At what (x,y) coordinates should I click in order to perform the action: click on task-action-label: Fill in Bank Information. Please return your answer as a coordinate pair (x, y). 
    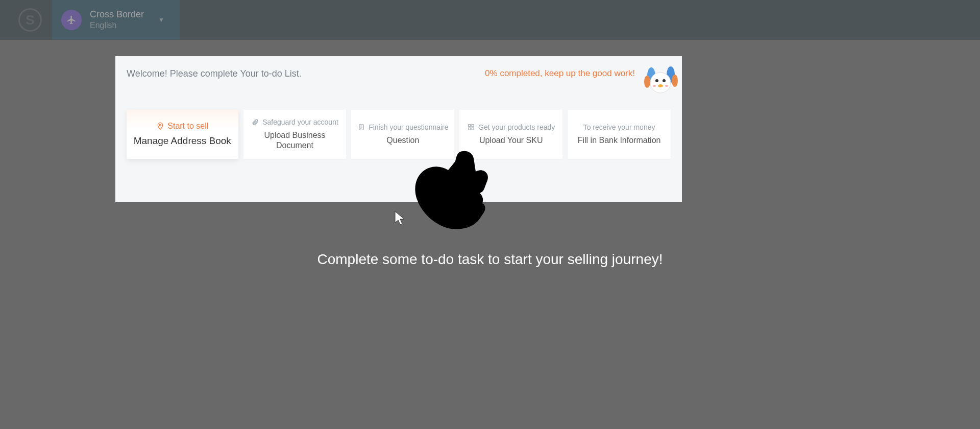
    Looking at the image, I should click on (620, 140).